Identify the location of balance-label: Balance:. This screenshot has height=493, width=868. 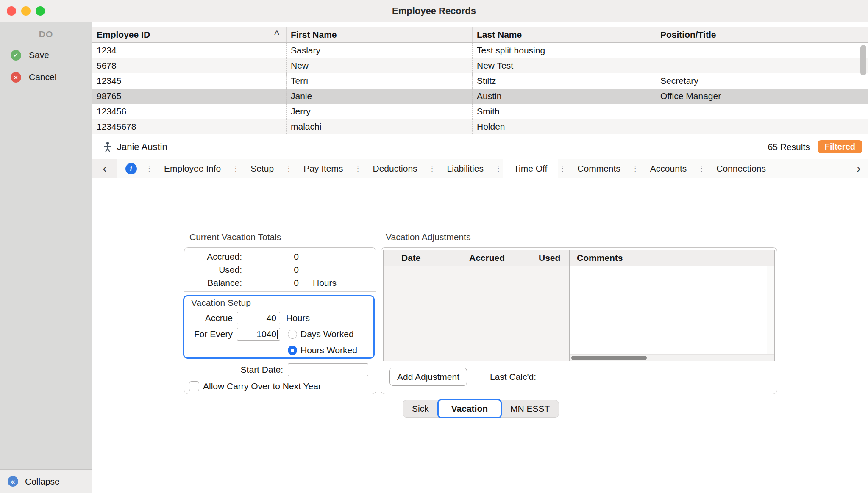
(213, 283).